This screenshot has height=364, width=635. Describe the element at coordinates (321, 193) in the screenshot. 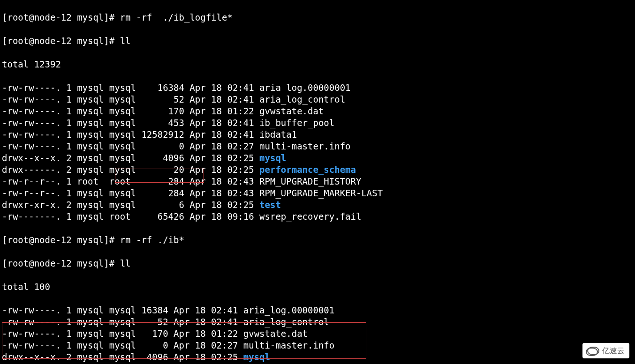

I see `file-name: RPM_UPGRADE_MARKER-LAST` at that location.